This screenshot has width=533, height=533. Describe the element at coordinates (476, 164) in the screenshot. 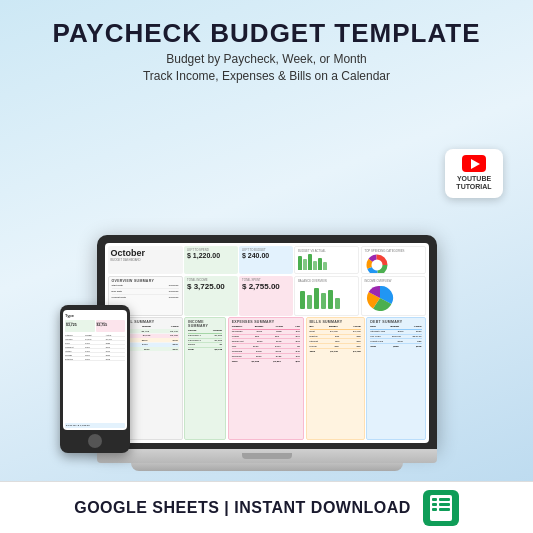

I see `youtube-play-icon` at that location.